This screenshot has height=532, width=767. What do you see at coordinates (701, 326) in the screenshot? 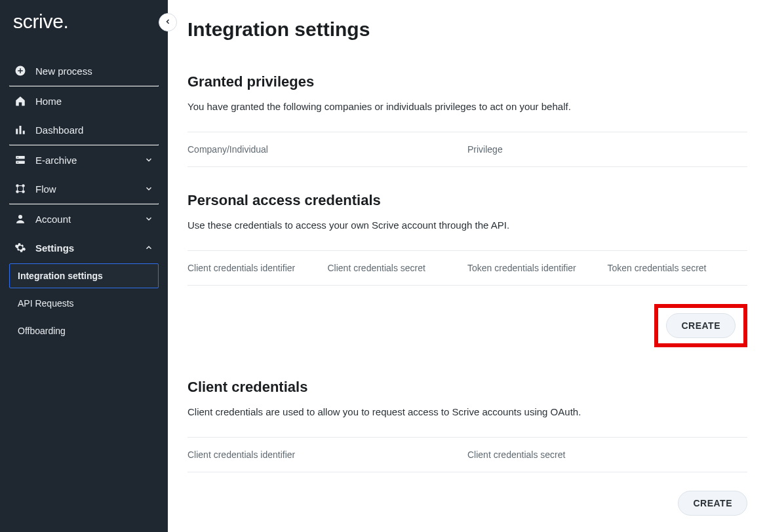
I see `create-personal-credentials-button: CREATE` at bounding box center [701, 326].